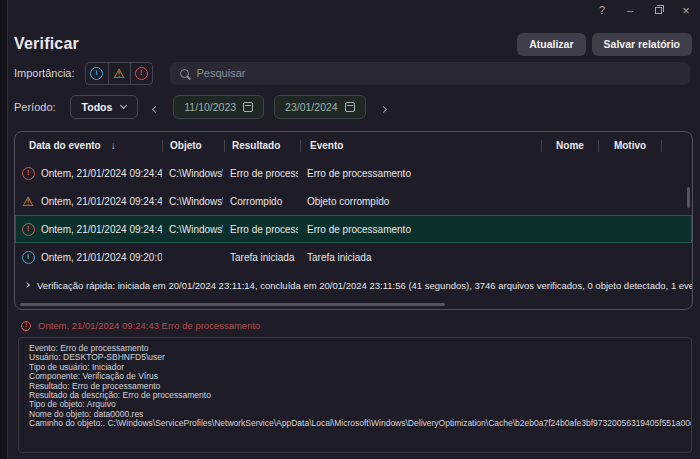  What do you see at coordinates (140, 326) in the screenshot?
I see `detail-header: ! Ontem, 21/01/2024 09:24:43 Erro de pro…` at bounding box center [140, 326].